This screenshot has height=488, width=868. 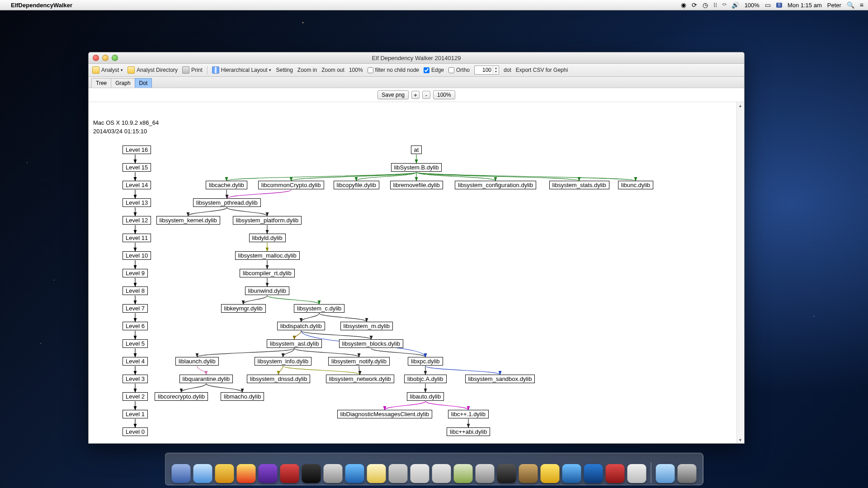 I want to click on setting-button: Setting, so click(x=284, y=70).